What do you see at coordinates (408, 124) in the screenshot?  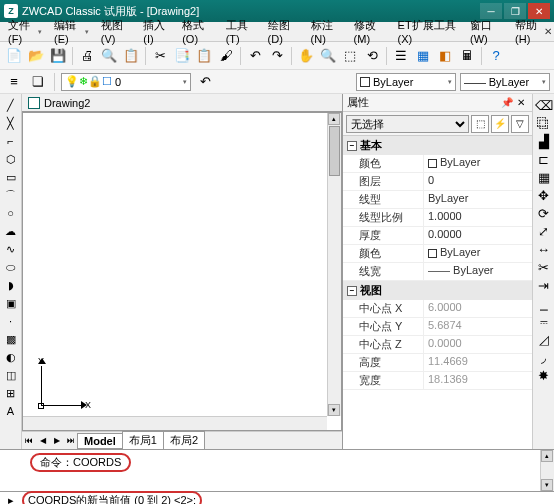 I see `props-select: 无选择` at bounding box center [408, 124].